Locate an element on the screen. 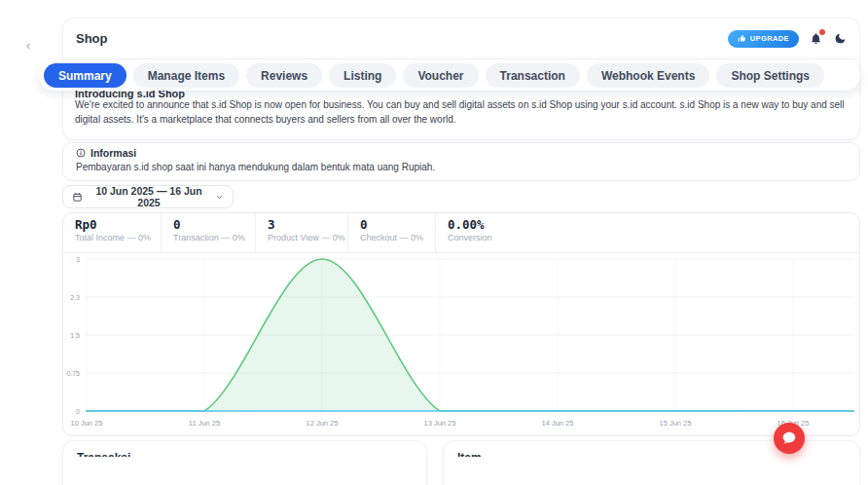 This screenshot has height=485, width=868. stats-row: Rp0Total Income — 0%0Transaction — 0%3Pr… is located at coordinates (461, 234).